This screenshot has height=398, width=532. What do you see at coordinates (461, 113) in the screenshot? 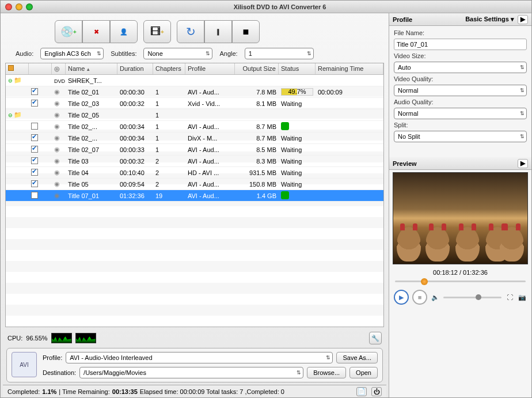
I see `audio-quality-select: Normal` at bounding box center [461, 113].